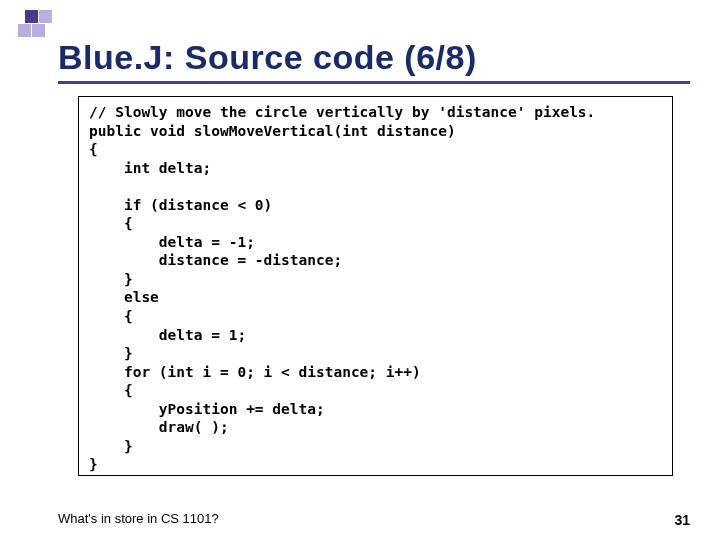 Image resolution: width=720 pixels, height=540 pixels. Describe the element at coordinates (216, 260) in the screenshot. I see `code-line: distance = -distance;` at that location.